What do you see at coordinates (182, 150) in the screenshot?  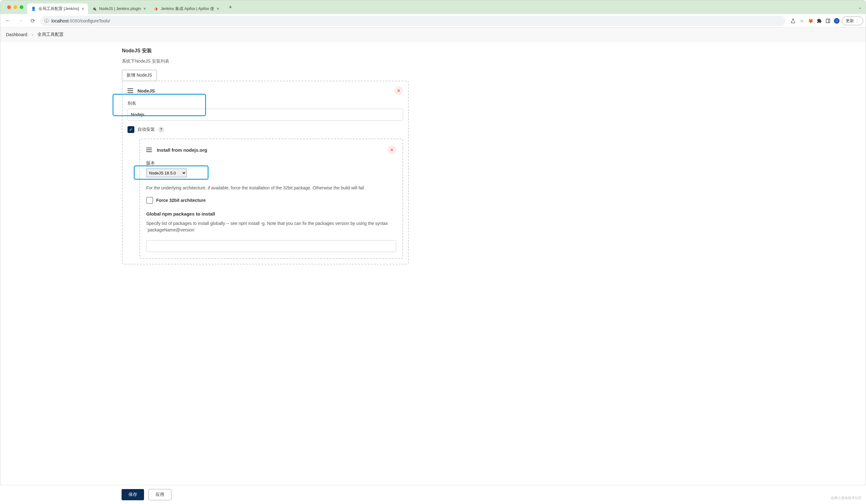 I see `installer-title: Install from nodejs.org` at bounding box center [182, 150].